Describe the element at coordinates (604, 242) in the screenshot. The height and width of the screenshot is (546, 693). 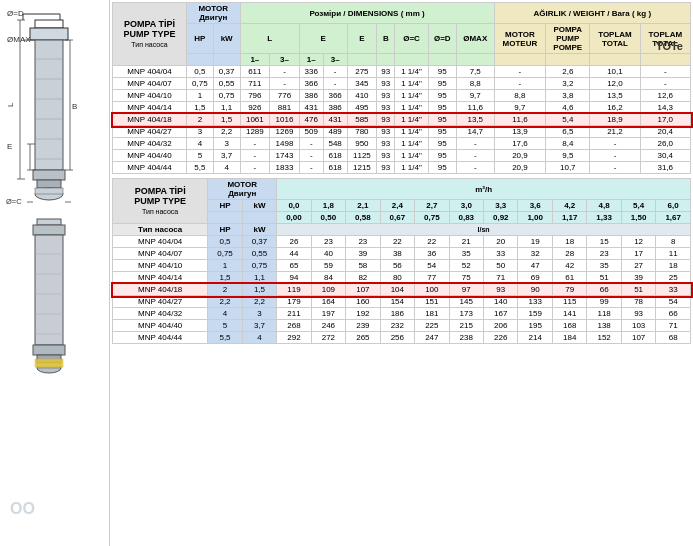
I see `table2-val-0-9: 15` at that location.